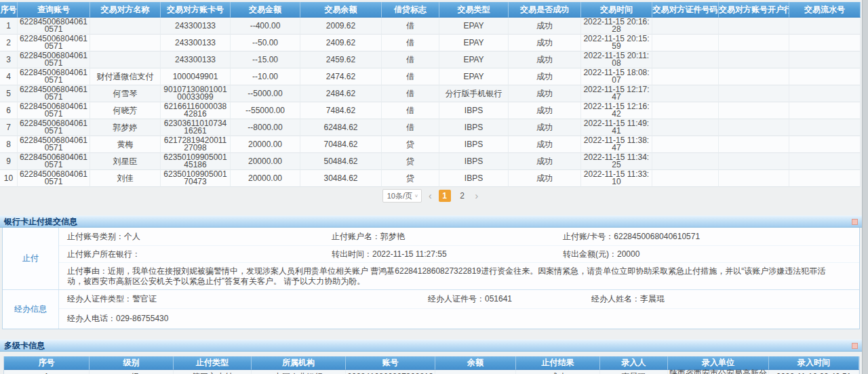 The width and height of the screenshot is (868, 374). What do you see at coordinates (416, 195) in the screenshot?
I see `chevron-down-icon: ∨` at bounding box center [416, 195].